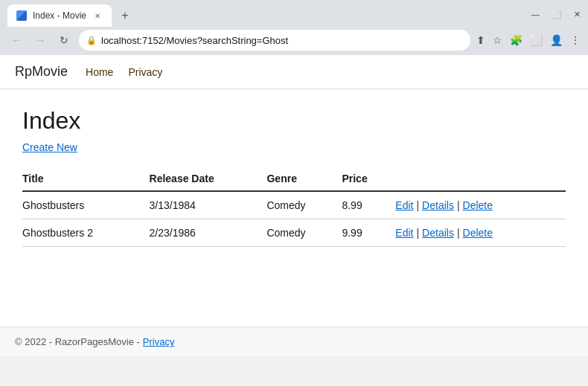  What do you see at coordinates (98, 16) in the screenshot?
I see `tab-close-button: ✕` at bounding box center [98, 16].